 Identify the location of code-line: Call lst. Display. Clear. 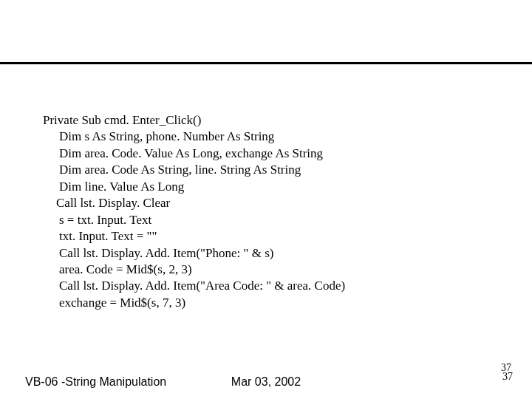
(194, 203).